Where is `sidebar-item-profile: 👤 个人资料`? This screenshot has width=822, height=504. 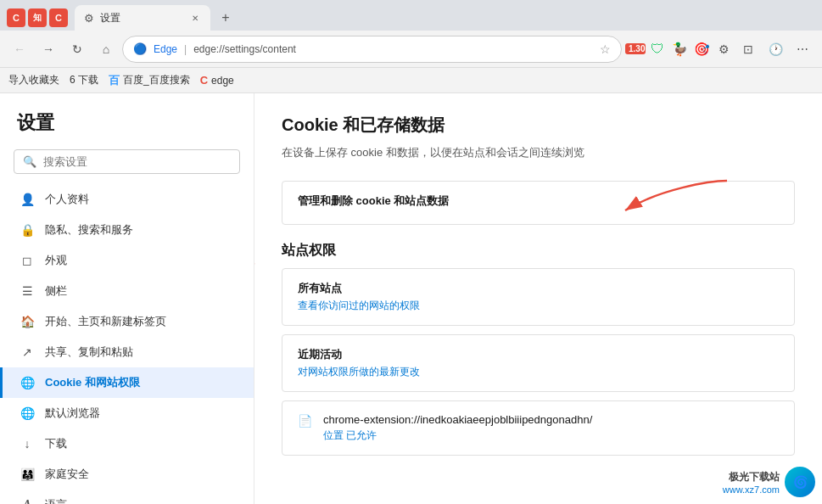 sidebar-item-profile: 👤 个人资料 is located at coordinates (127, 199).